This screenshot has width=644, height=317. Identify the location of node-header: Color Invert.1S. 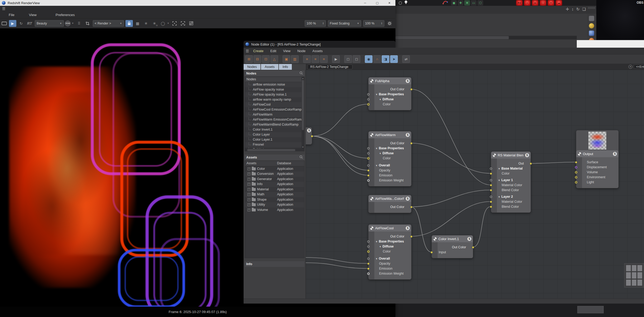
(452, 239).